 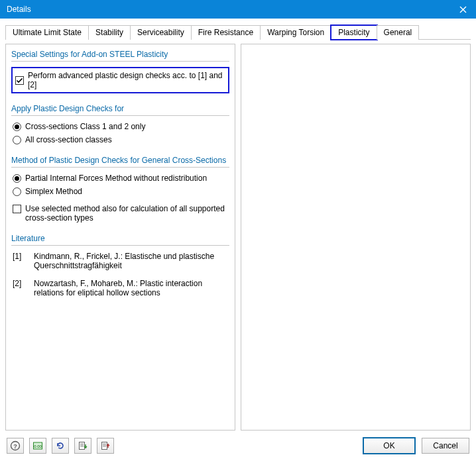 I want to click on group-title-apply: Apply Plastic Design Checks for, so click(x=121, y=109).